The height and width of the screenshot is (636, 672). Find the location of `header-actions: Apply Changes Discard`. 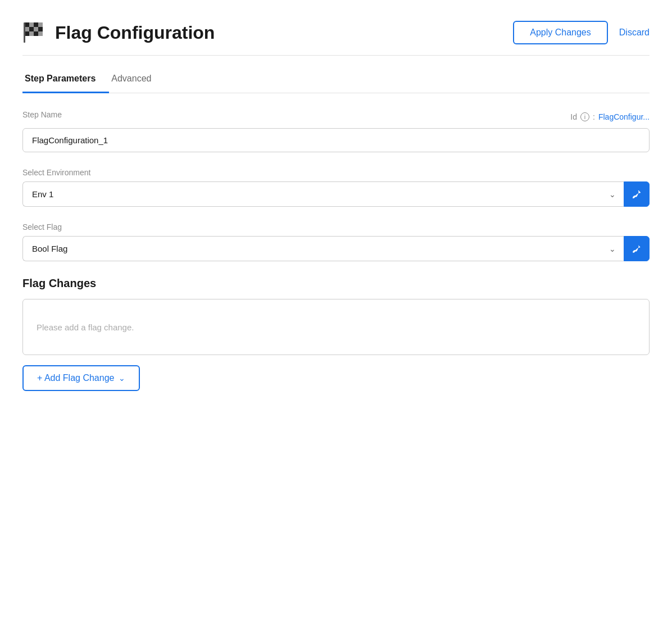

header-actions: Apply Changes Discard is located at coordinates (581, 33).